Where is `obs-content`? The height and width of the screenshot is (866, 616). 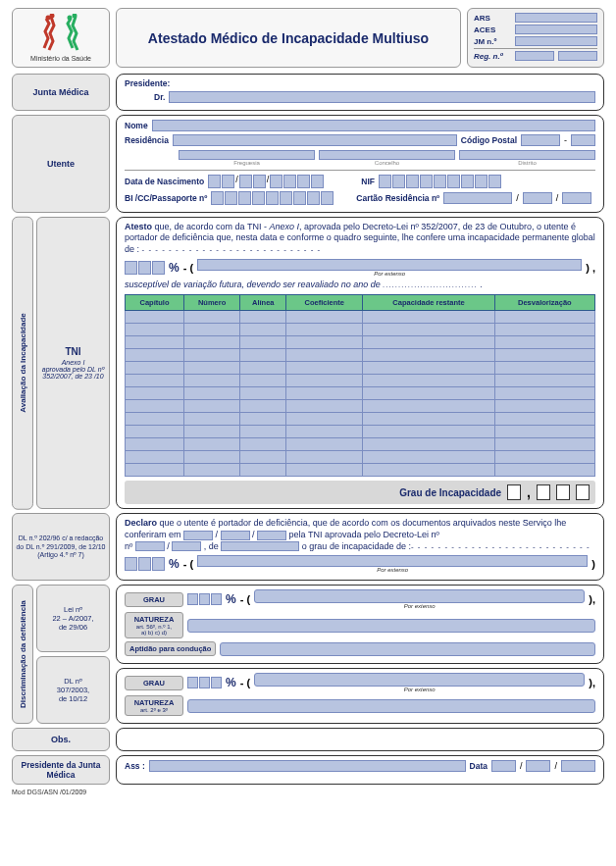 obs-content is located at coordinates (360, 739).